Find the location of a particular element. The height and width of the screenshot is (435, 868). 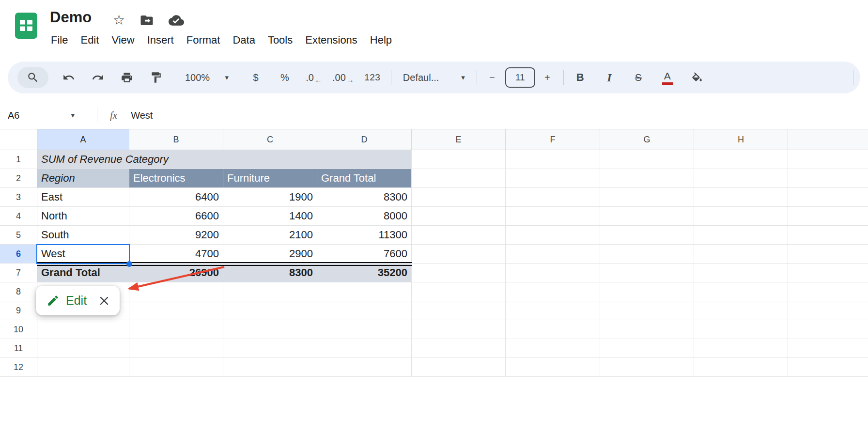

undo-icon is located at coordinates (69, 78).